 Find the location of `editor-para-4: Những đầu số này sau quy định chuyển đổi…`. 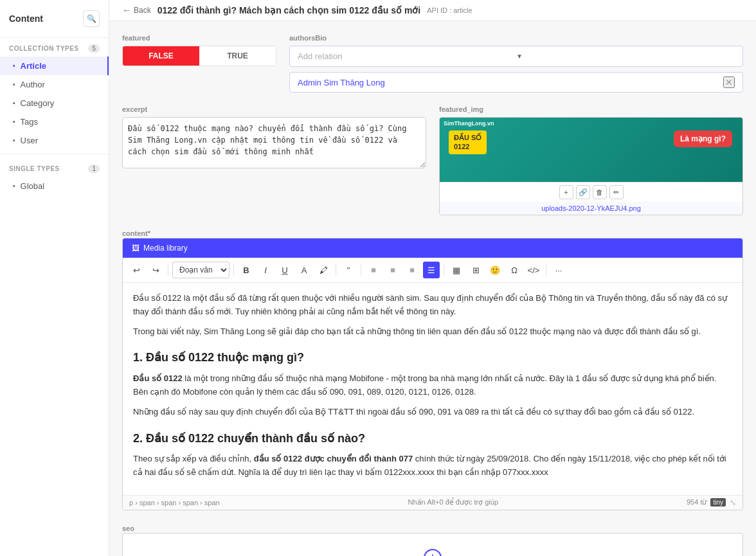

editor-para-4: Những đầu số này sau quy định chuyển đổi… is located at coordinates (433, 413).